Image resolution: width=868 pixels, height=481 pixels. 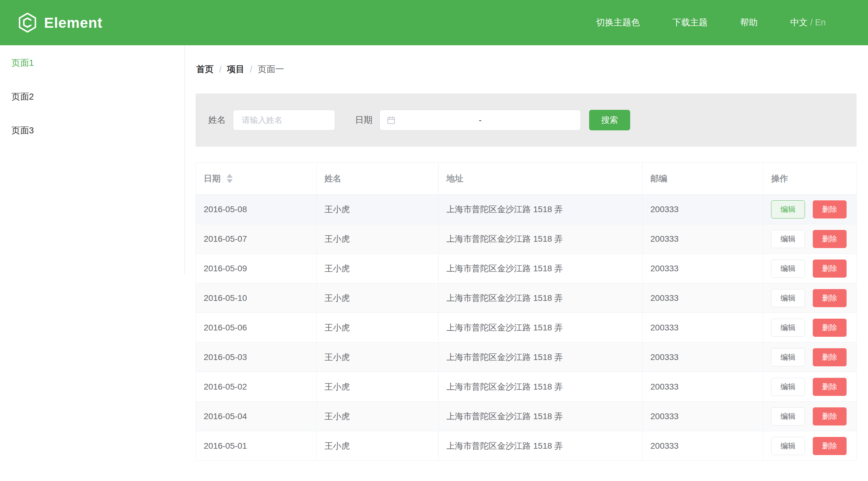 What do you see at coordinates (256, 357) in the screenshot?
I see `cell-date: 2016-05-03` at bounding box center [256, 357].